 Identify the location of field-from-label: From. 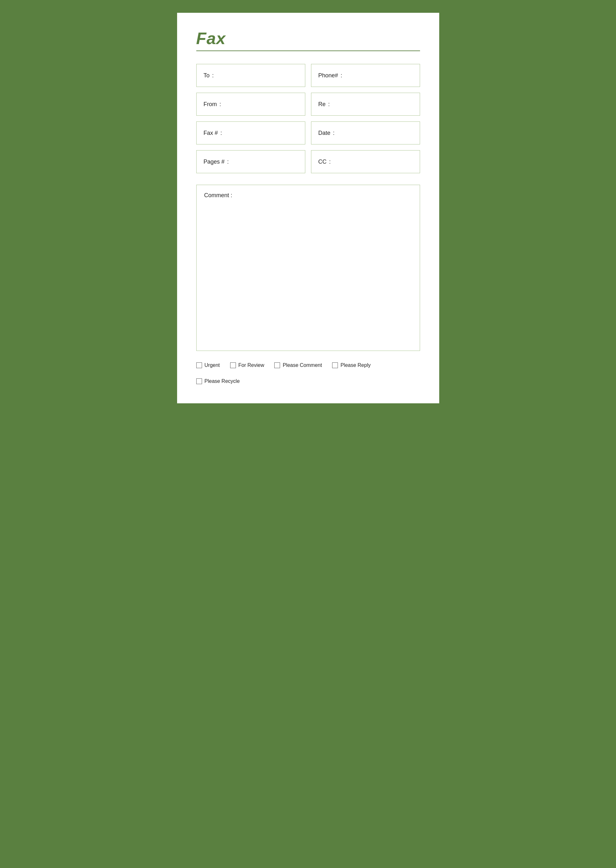
(210, 104).